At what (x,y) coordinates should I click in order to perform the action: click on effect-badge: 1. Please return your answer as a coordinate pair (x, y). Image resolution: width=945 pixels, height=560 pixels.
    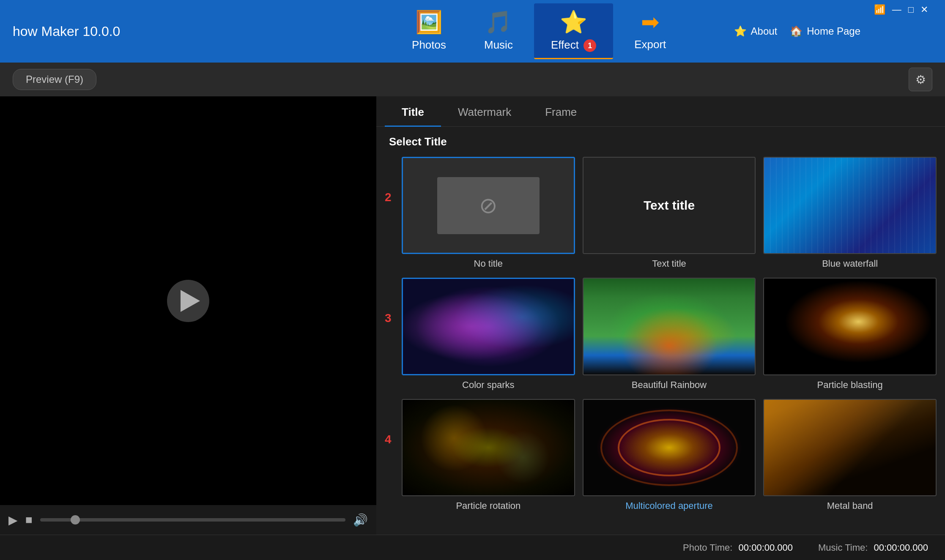
    Looking at the image, I should click on (590, 46).